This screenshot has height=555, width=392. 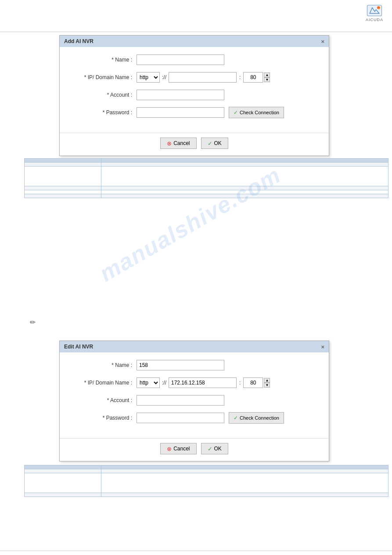 I want to click on add-port-spinners: ▲ ▼, so click(x=267, y=77).